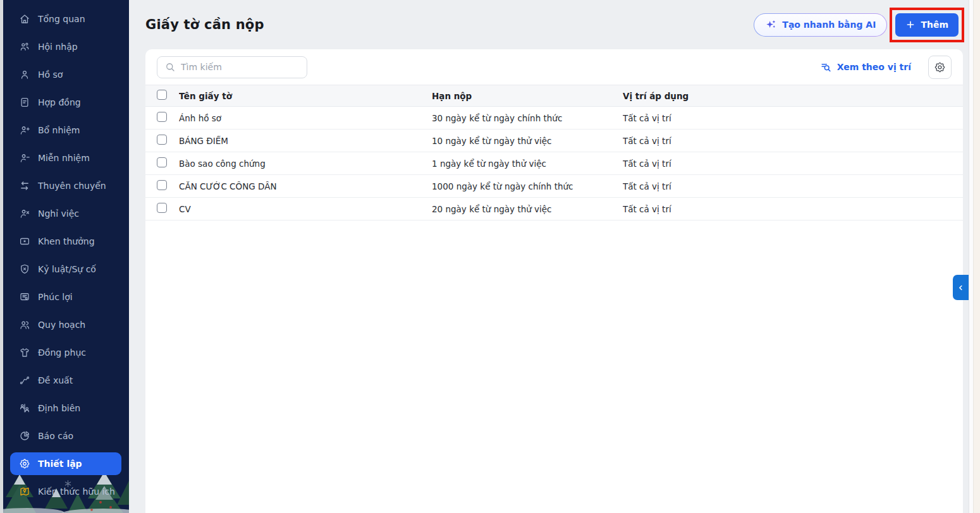 The width and height of the screenshot is (980, 513). Describe the element at coordinates (25, 214) in the screenshot. I see `user-x-icon` at that location.